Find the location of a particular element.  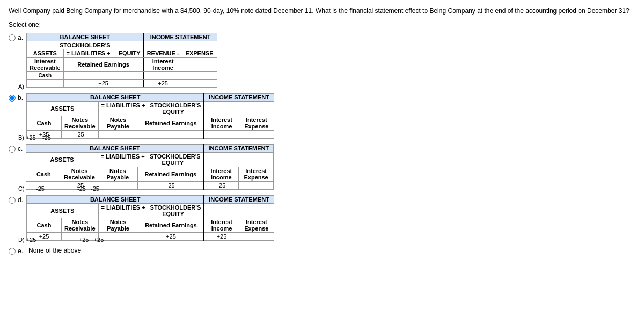

b-int-income is located at coordinates (221, 134).